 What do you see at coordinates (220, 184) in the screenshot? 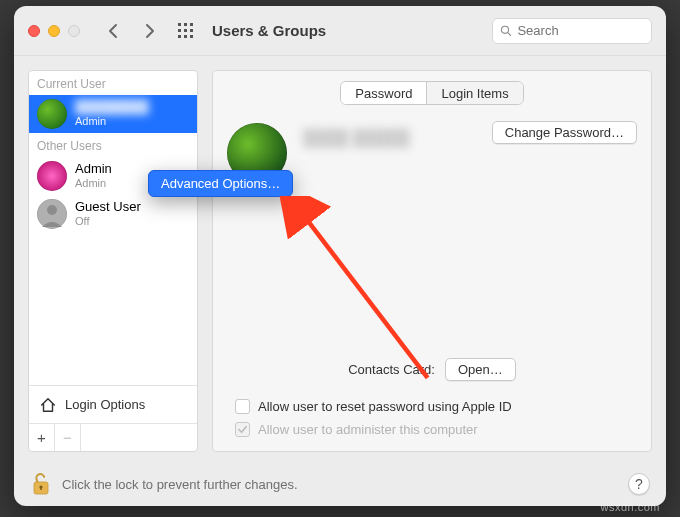
I see `context-menu-item-label: Advanced Options…` at bounding box center [220, 184].